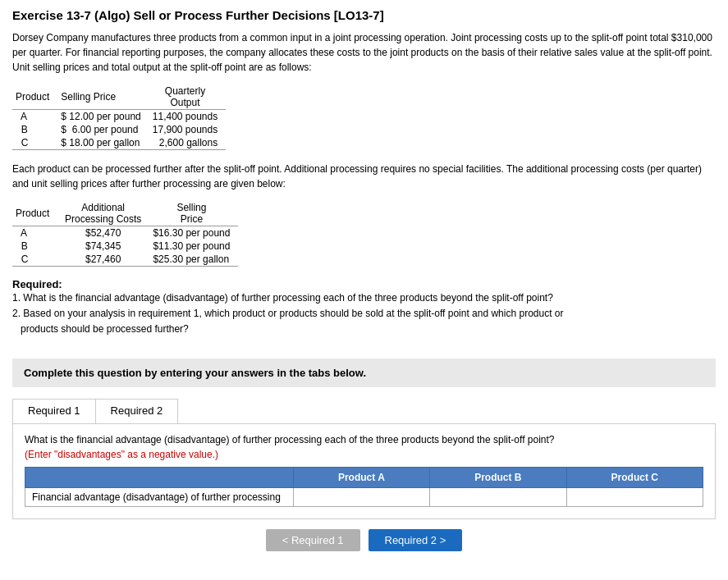 The width and height of the screenshot is (728, 580). Describe the element at coordinates (119, 117) in the screenshot. I see `product-table-1: Product Selling Price QuarterlyOutput A …` at that location.